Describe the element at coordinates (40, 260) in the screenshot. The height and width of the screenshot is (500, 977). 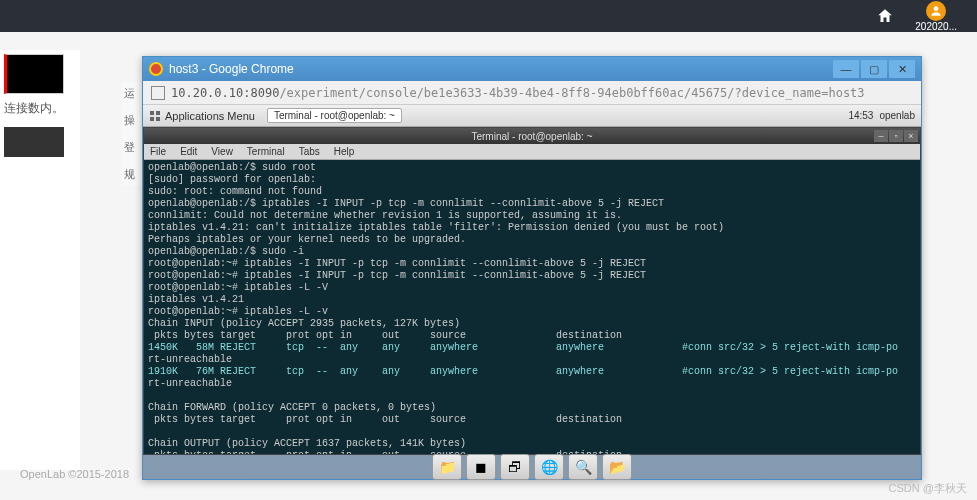
I see `left-thumbnails-panel: 连接数内。` at that location.